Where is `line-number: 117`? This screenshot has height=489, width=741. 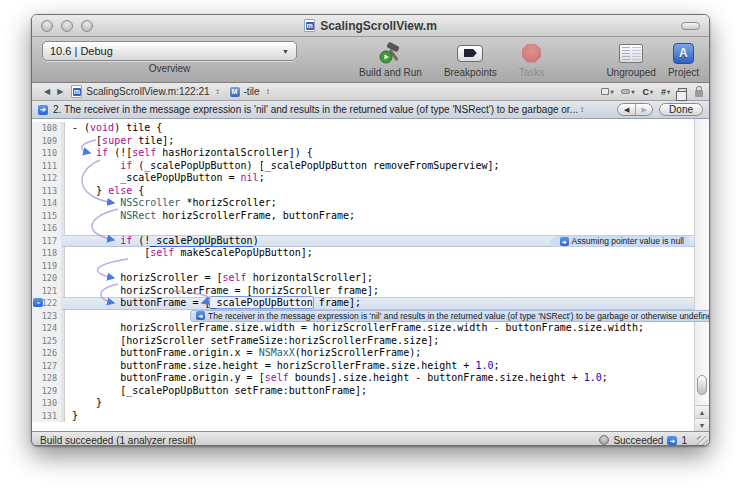
line-number: 117 is located at coordinates (47, 242).